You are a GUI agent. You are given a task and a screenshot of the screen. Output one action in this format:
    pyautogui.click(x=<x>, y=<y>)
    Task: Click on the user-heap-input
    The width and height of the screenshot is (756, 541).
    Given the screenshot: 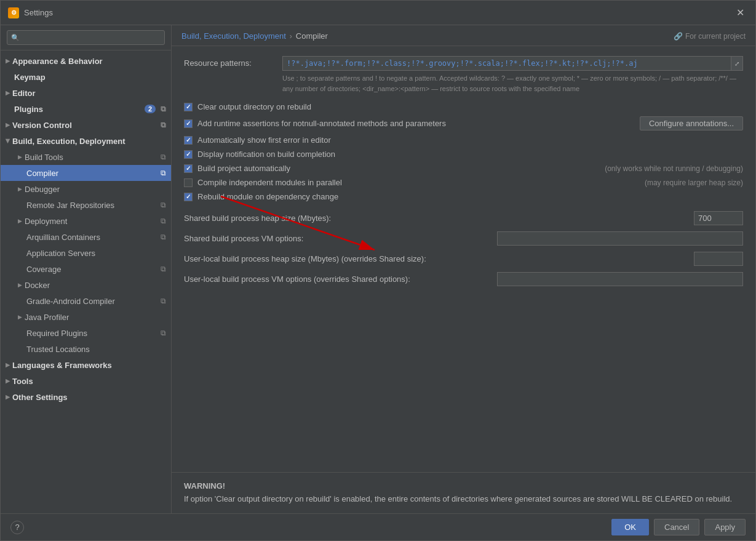 What is the action you would take?
    pyautogui.click(x=718, y=258)
    